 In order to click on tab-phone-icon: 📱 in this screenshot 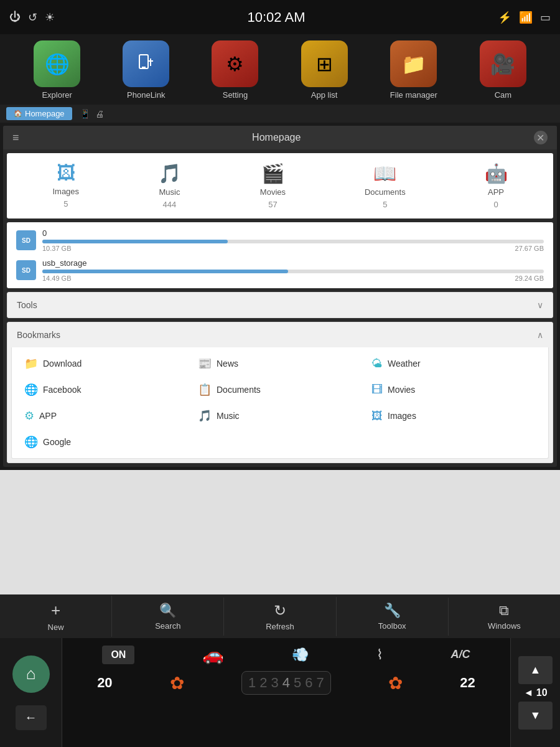, I will do `click(85, 114)`.